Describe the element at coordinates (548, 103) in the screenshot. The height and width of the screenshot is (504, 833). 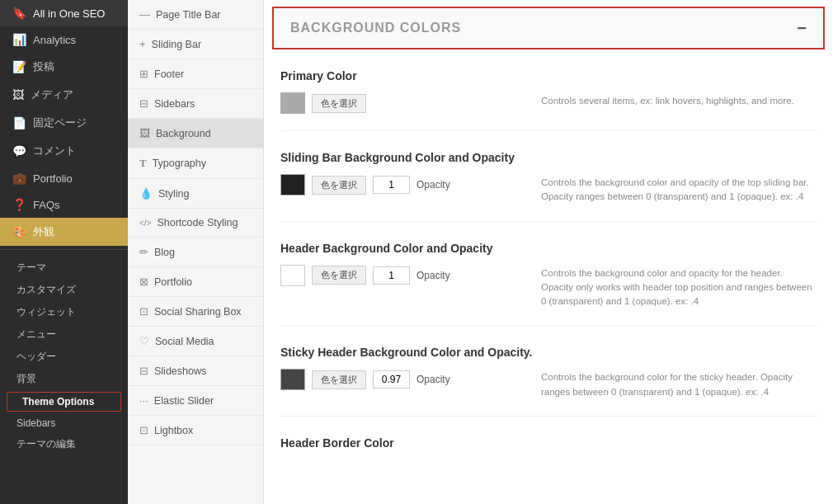
I see `primary-color-row: 色を選択 Controls several items, ex: link ho…` at that location.